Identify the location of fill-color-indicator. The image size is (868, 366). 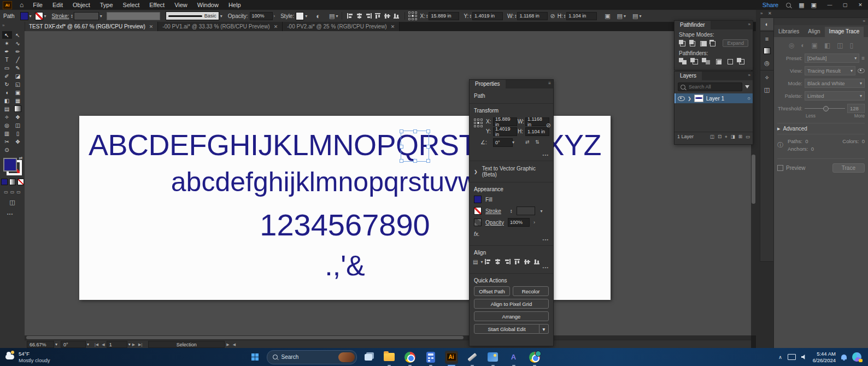
(10, 165).